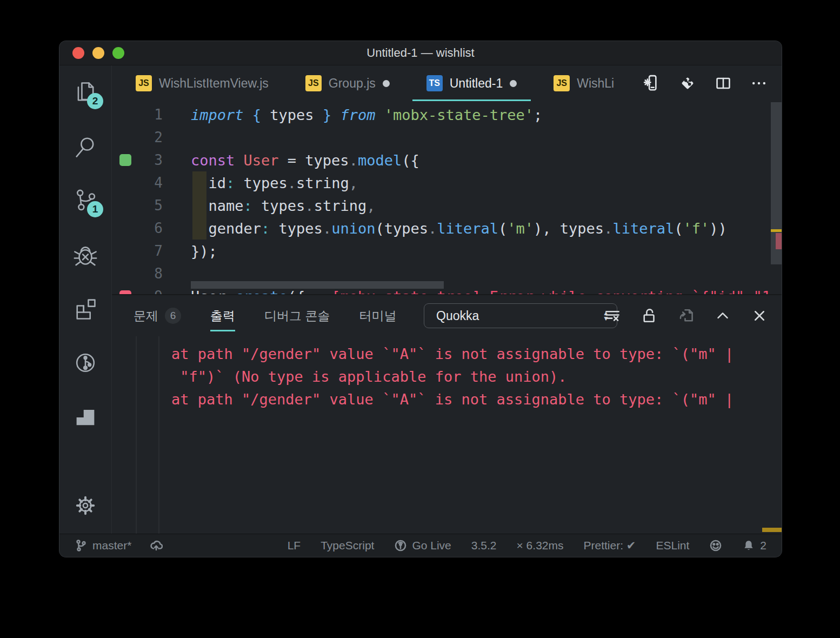 Image resolution: width=840 pixels, height=638 pixels. What do you see at coordinates (421, 545) in the screenshot?
I see `status-bar: master* LFTypeScriptGo Live3.5.2× 6.32ms…` at bounding box center [421, 545].